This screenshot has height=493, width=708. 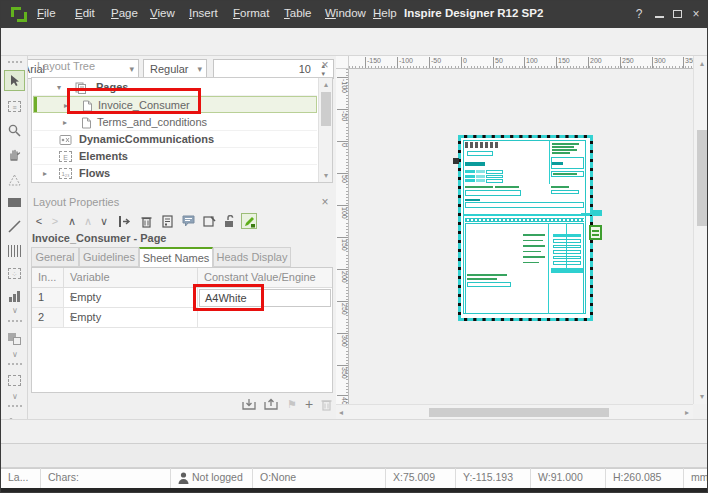 I want to click on insert-before-button, so click(x=124, y=221).